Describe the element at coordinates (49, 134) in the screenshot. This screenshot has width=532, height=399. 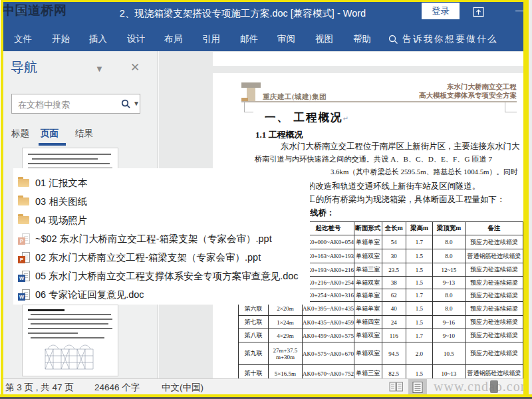
I see `nav-tab-pages: 页面` at that location.